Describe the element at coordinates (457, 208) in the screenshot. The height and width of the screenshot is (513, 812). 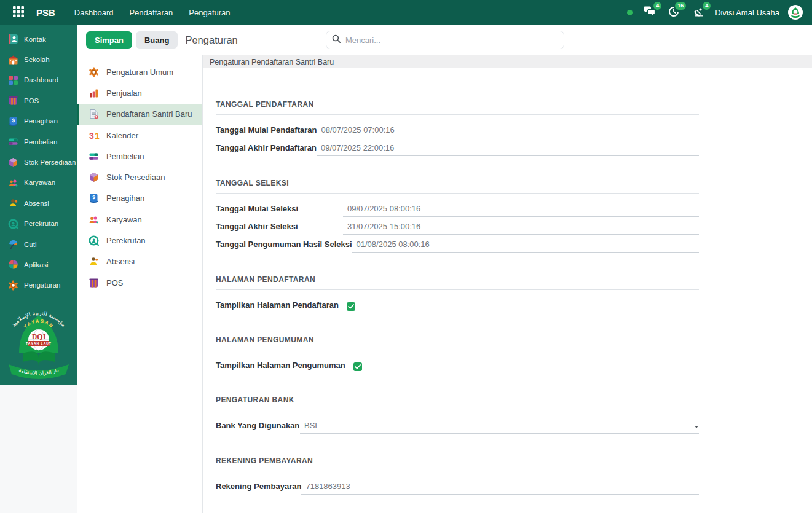
I see `field-row-tanggal-mulai-seleksi: Tanggal Mulai Seleksi09/07/2025 08:00:16` at that location.